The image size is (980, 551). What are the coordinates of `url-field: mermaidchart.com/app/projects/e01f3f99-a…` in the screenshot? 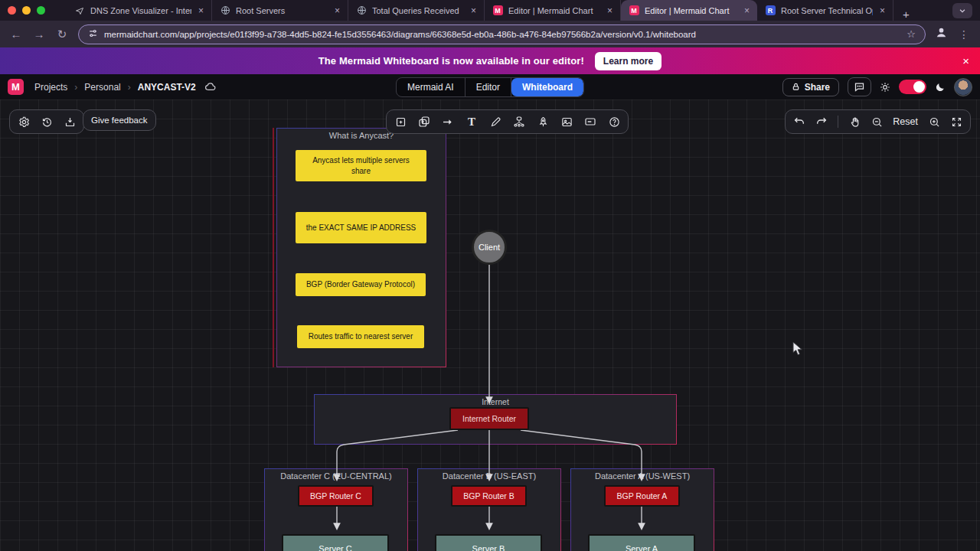 It's located at (502, 34).